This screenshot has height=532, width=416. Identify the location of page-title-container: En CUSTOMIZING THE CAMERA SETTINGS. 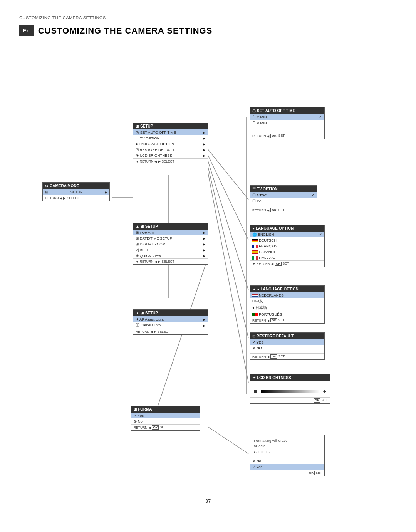
(208, 29).